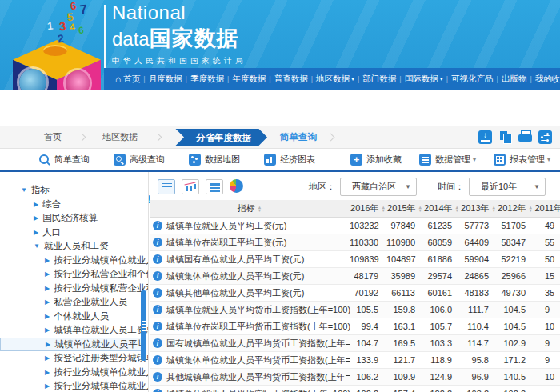 This screenshot has width=560, height=392. What do you see at coordinates (355, 378) in the screenshot?
I see `table-row: i其他城镇单位就业人员平均货币工资指数(上年=100)106.2109.9124…` at bounding box center [355, 378].